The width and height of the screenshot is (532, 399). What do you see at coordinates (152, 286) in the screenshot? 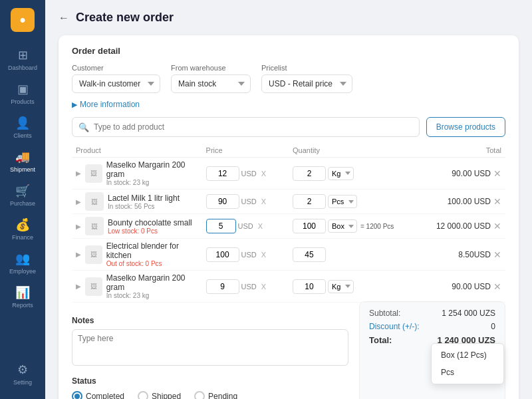
I see `product-info: Maselko Margarin 200 gram In stock: 23 k…` at bounding box center [152, 286].